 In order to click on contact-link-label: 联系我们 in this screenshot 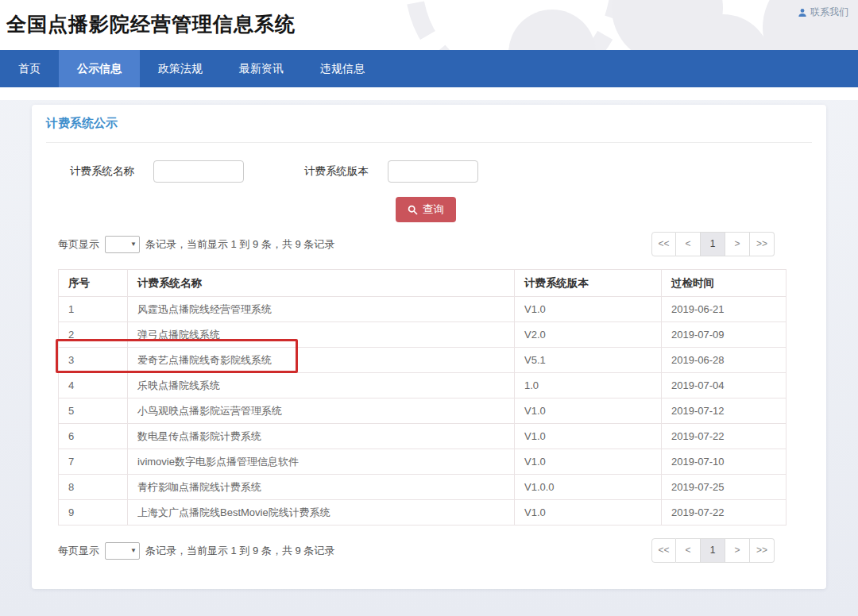, I will do `click(829, 13)`.